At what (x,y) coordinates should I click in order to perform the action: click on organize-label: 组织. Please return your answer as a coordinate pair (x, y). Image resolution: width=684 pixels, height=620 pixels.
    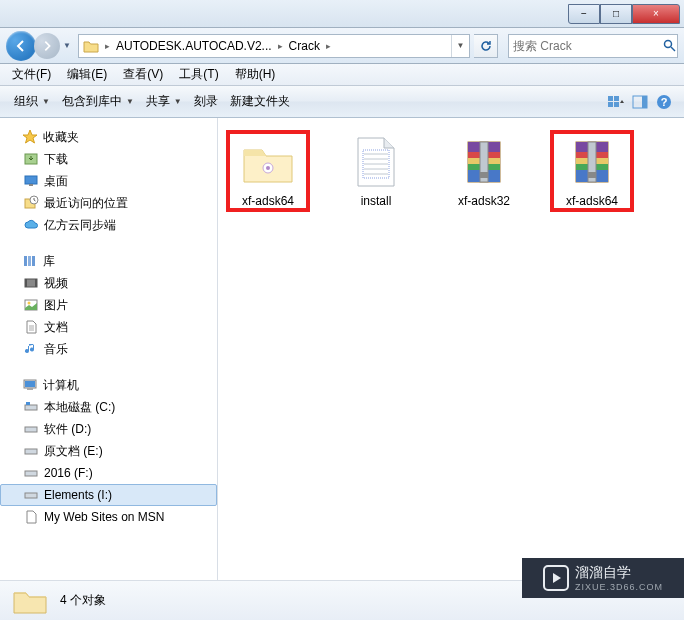
    Looking at the image, I should click on (26, 102).